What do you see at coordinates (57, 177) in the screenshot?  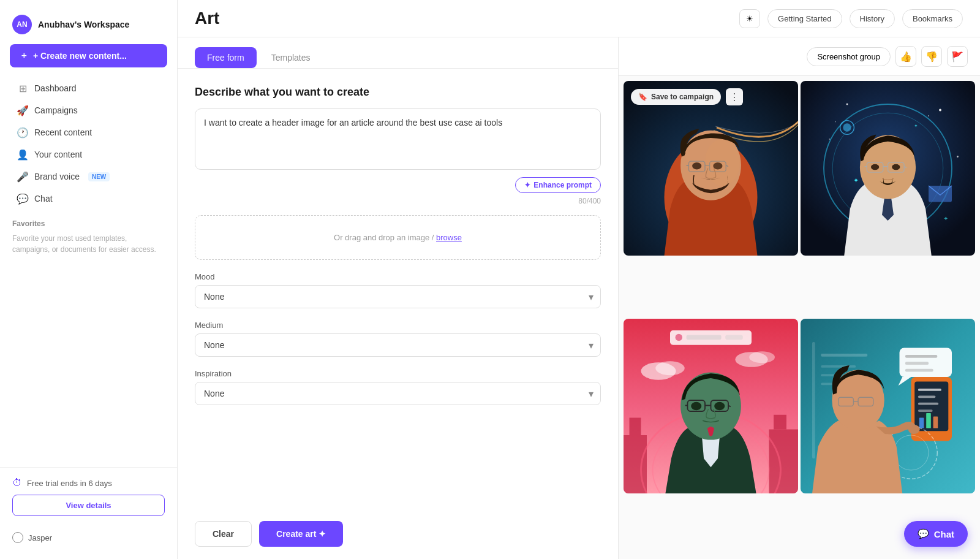 I see `sidebar-item-label: Brand voice` at bounding box center [57, 177].